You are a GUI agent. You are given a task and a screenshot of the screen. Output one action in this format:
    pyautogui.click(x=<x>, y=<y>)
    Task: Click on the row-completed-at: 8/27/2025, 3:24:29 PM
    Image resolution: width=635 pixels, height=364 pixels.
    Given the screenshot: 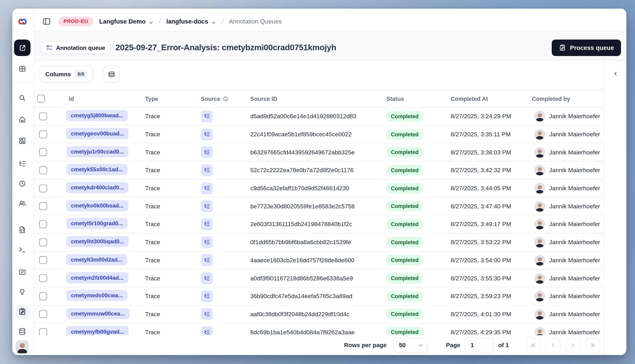 What is the action you would take?
    pyautogui.click(x=491, y=116)
    